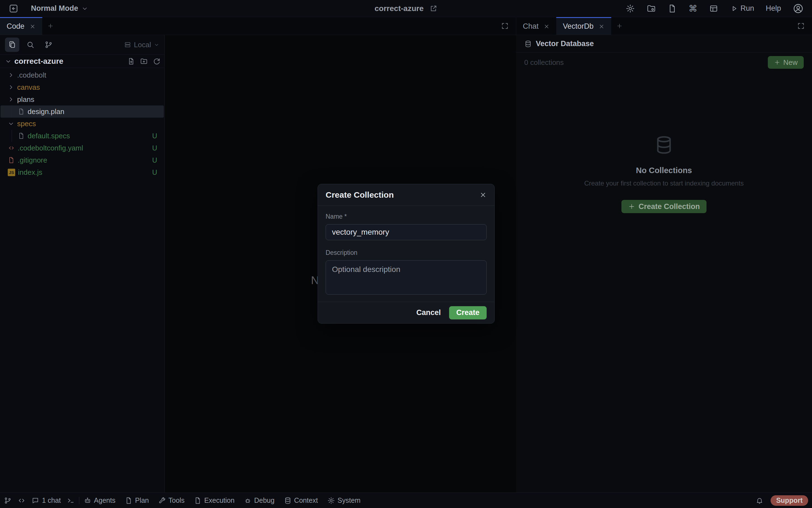 This screenshot has height=508, width=812. What do you see at coordinates (82, 172) in the screenshot?
I see `tree-item-index-js: JSindex.jsU` at bounding box center [82, 172].